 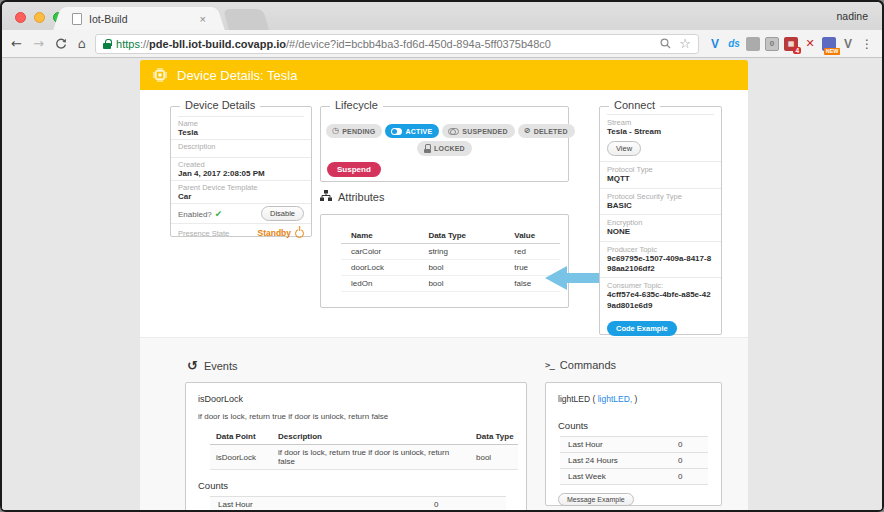 I want to click on url-host: pde-bll.iot-build.covapp.io, so click(x=218, y=44).